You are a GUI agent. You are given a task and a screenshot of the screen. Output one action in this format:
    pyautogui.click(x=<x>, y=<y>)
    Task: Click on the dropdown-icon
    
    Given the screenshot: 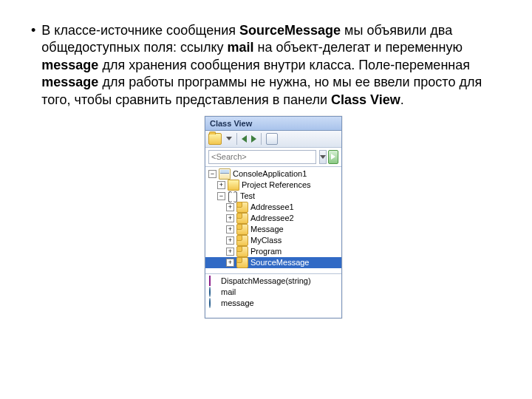 What is the action you would take?
    pyautogui.click(x=229, y=139)
    